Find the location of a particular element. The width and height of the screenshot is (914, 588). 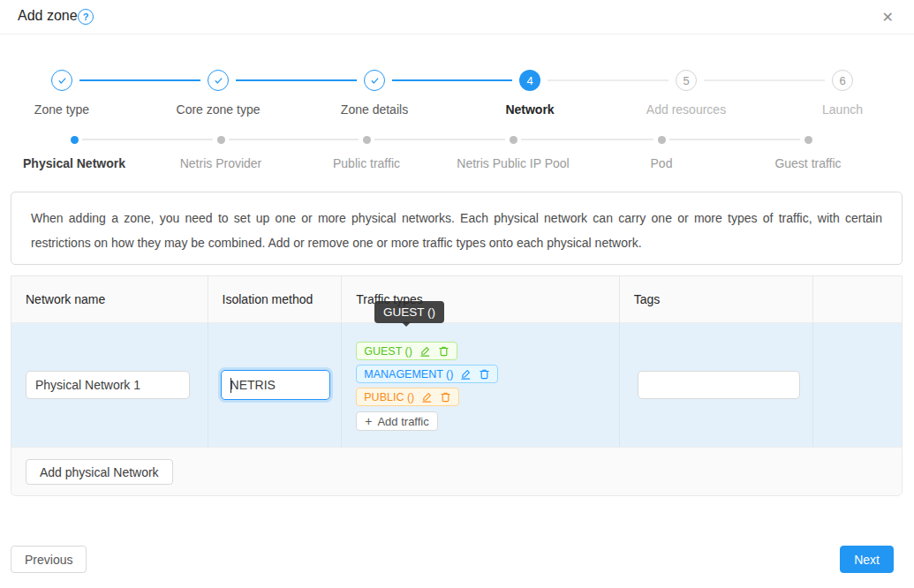

next-button: Next is located at coordinates (867, 560).